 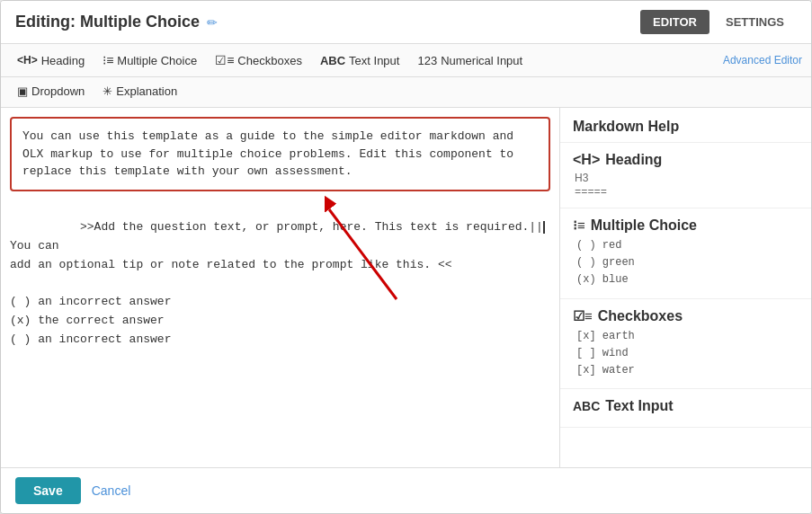 I want to click on sidebar-heading-subtitle: H3, so click(x=687, y=178).